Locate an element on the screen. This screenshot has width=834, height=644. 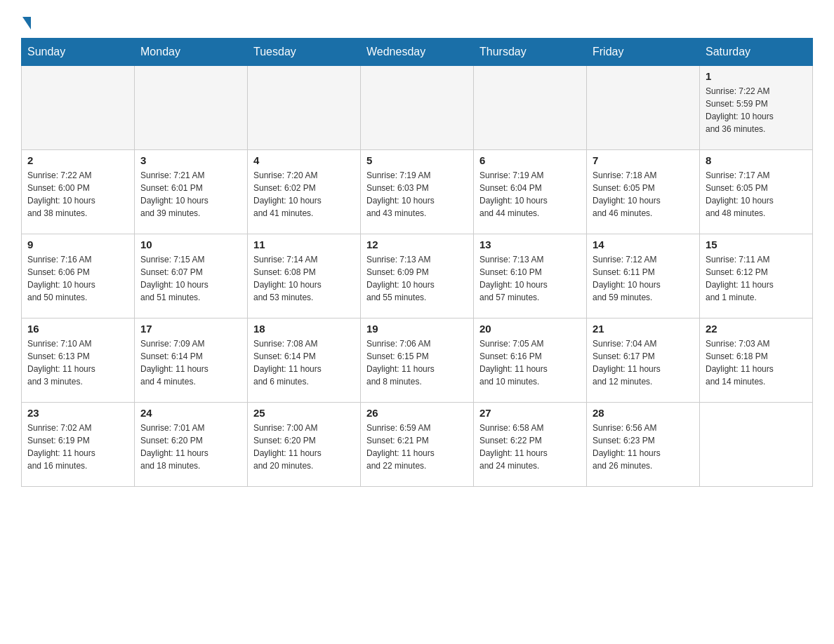
day-number: 24 is located at coordinates (191, 412).